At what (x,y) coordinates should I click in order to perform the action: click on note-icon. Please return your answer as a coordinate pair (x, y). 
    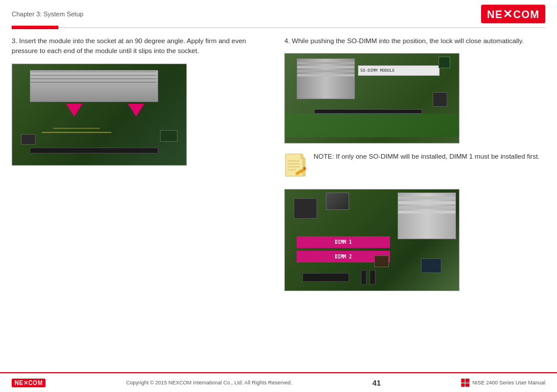
    Looking at the image, I should click on (296, 166).